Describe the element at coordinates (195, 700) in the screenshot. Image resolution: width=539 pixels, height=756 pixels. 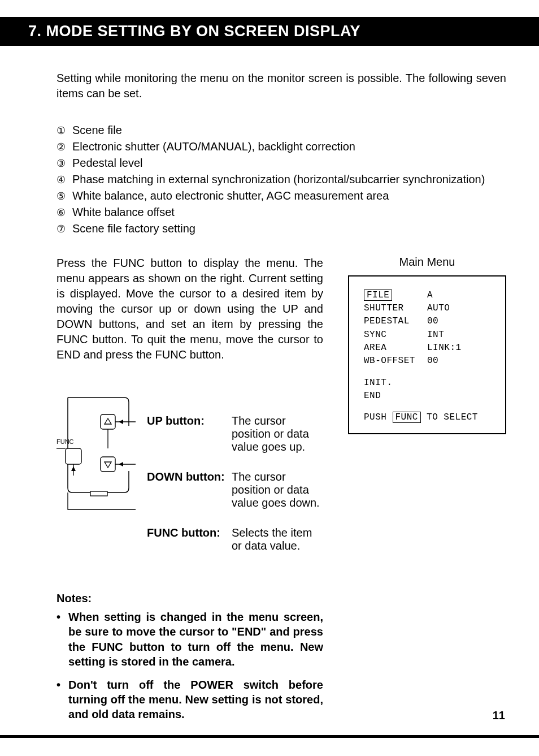
I see `note-text: Don't turn off the POWER switch before t…` at that location.